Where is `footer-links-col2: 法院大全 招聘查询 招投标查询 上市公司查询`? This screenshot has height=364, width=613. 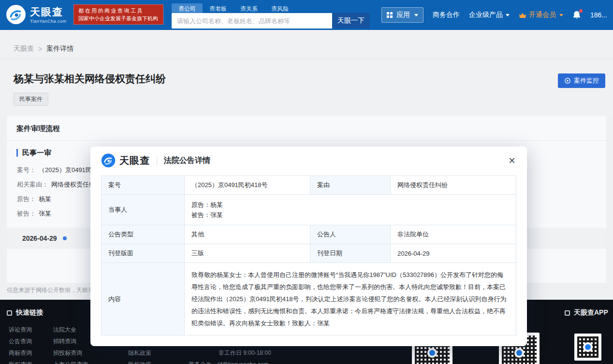 footer-links-col2: 法院大全 招聘查询 招投标查询 上市公司查询 is located at coordinates (71, 344).